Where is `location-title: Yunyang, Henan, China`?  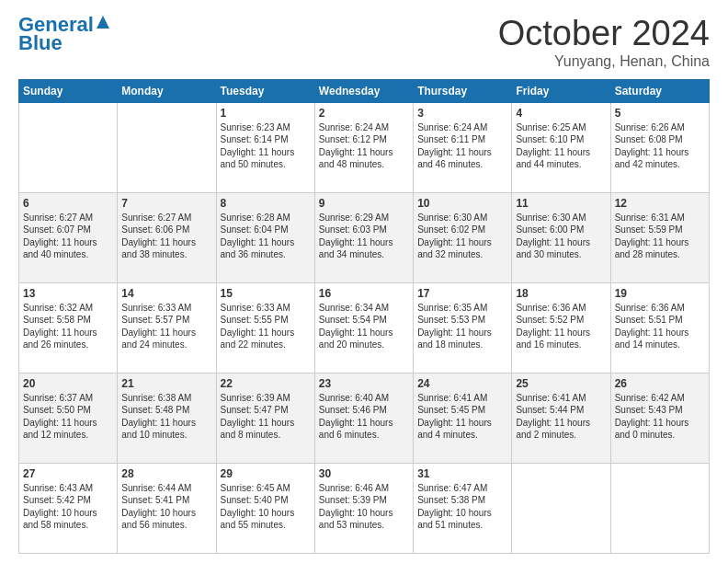 location-title: Yunyang, Henan, China is located at coordinates (604, 62).